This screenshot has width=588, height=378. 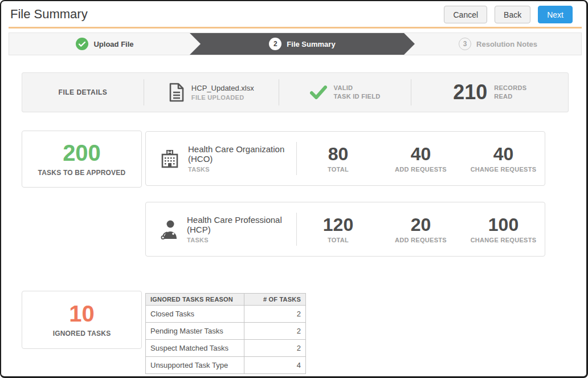 I want to click on hco-card-header: Health Care Organization (HCO) TASKS, so click(x=221, y=158).